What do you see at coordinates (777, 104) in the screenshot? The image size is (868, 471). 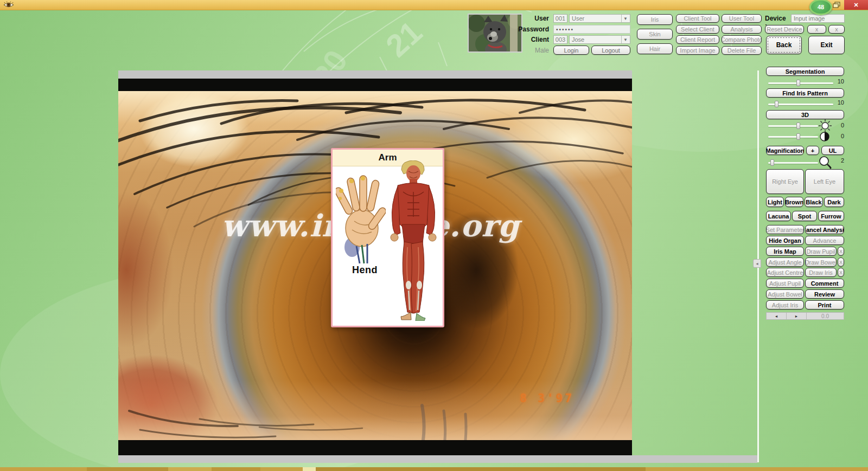 I see `find-iris-slider-handle` at bounding box center [777, 104].